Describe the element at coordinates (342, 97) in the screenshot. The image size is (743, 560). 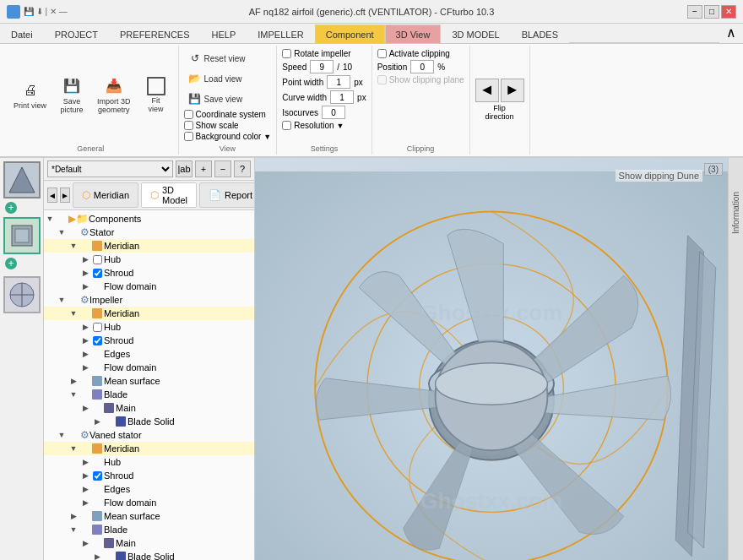
I see `curvewidth-input` at that location.